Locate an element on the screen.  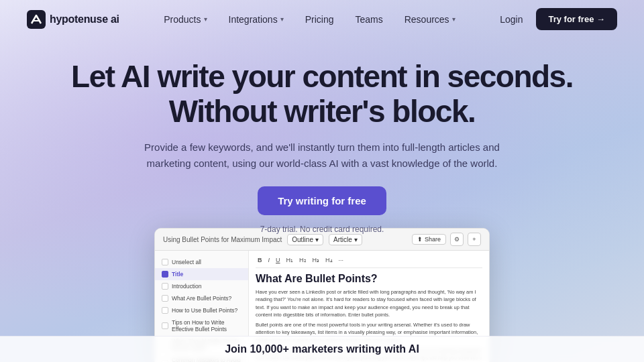
sidebar-unselect-all: Unselect all is located at coordinates (201, 262).